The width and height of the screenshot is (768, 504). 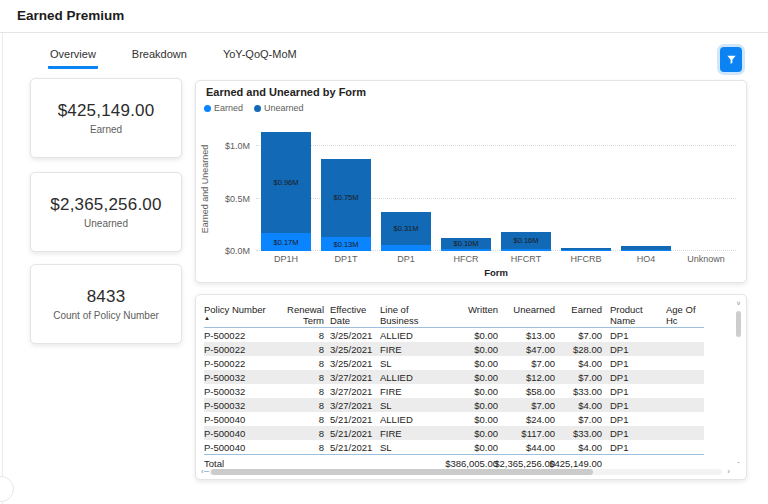 I want to click on table-cell: P-500040, so click(x=236, y=434).